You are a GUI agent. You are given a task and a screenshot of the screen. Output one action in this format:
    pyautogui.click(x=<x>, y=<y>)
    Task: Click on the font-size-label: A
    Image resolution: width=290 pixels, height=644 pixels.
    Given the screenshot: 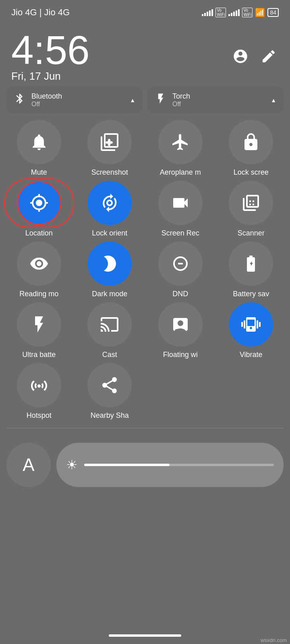 What is the action you would take?
    pyautogui.click(x=28, y=465)
    